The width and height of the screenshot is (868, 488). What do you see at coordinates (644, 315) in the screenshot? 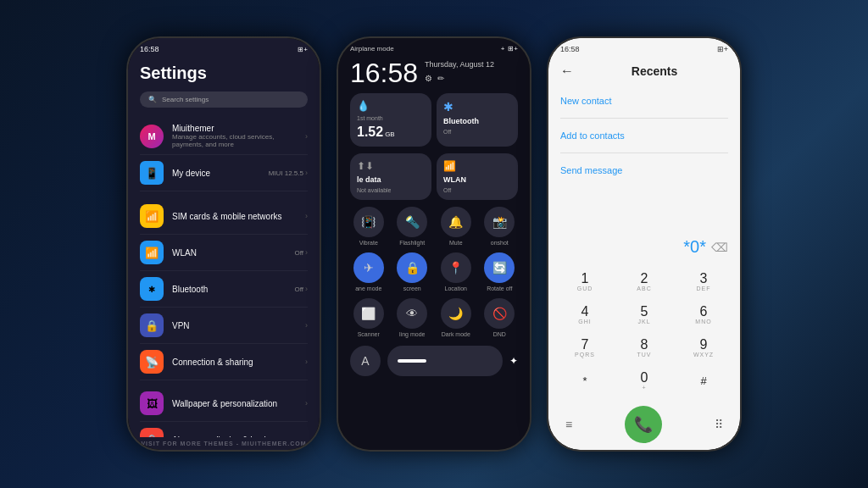
I see `dial-key-5: 5 JKL` at bounding box center [644, 315].